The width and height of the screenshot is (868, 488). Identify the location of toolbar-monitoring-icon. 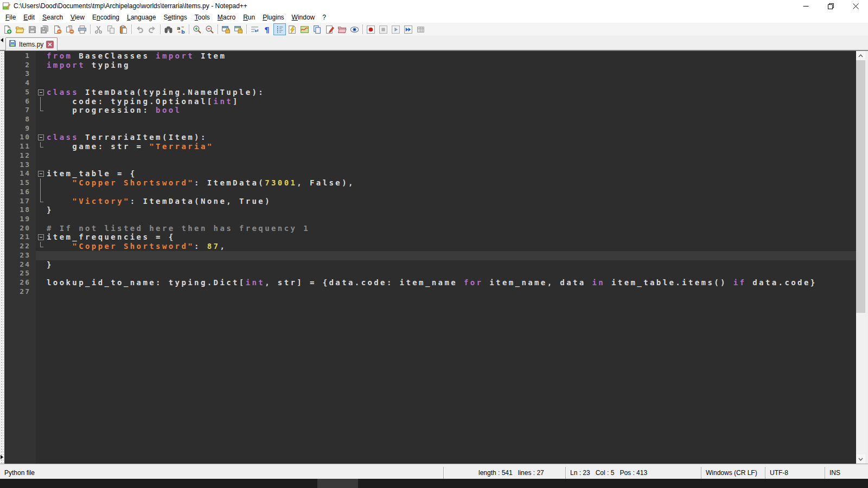
(355, 29).